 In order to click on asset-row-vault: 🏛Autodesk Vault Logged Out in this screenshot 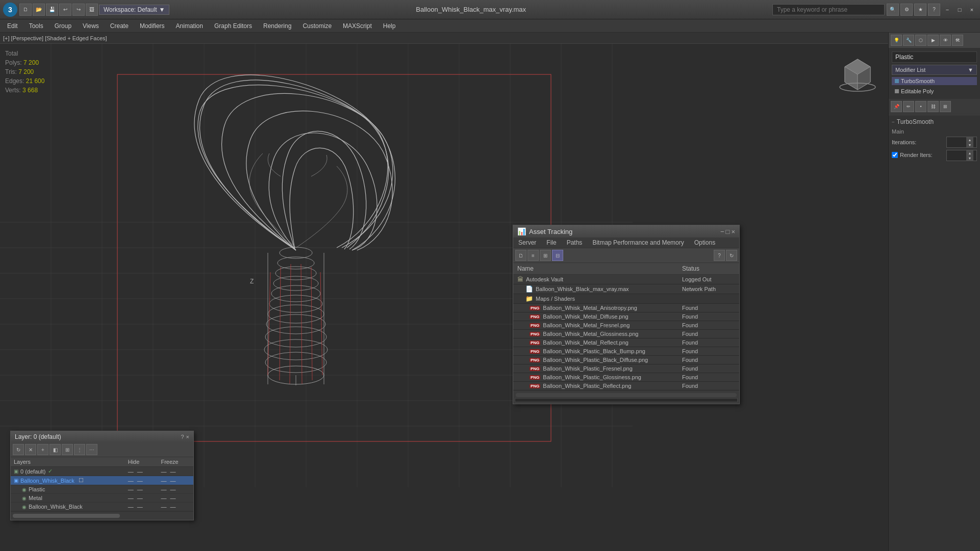, I will do `click(626, 279)`.